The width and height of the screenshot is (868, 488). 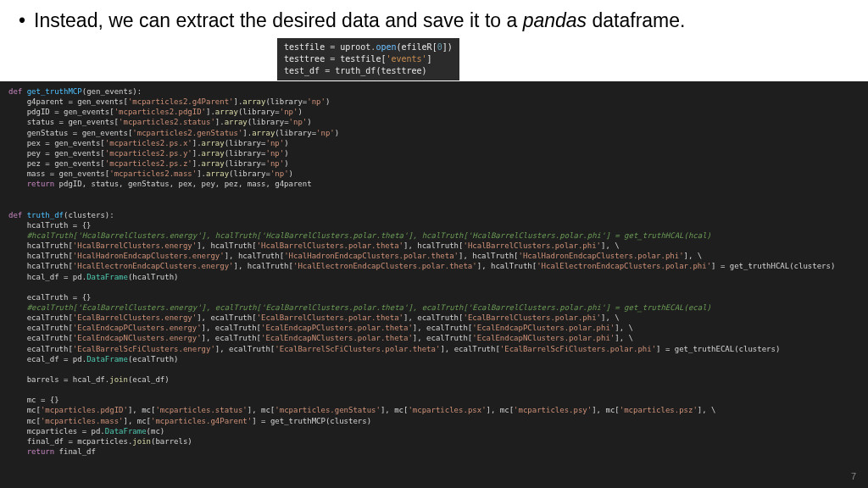 I want to click on code-snippet-small: testfile = uproot.open(efileR[0]) testtr…, so click(x=368, y=59).